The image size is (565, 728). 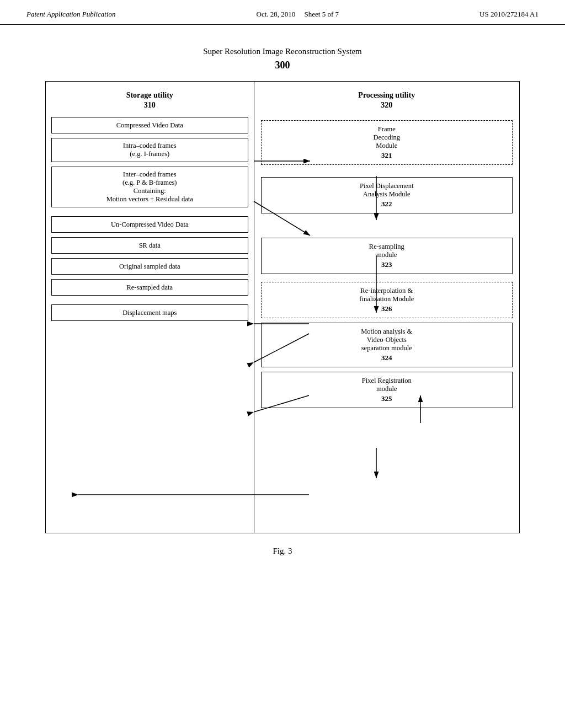 I want to click on intra-coded-box: Intra–coded frames(e.g. I-frames), so click(x=150, y=150).